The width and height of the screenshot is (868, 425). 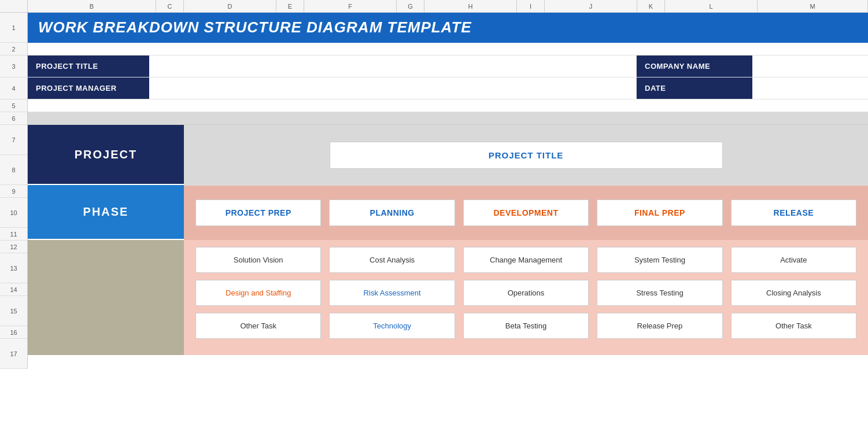 What do you see at coordinates (711, 6) in the screenshot?
I see `col-l-header: L` at bounding box center [711, 6].